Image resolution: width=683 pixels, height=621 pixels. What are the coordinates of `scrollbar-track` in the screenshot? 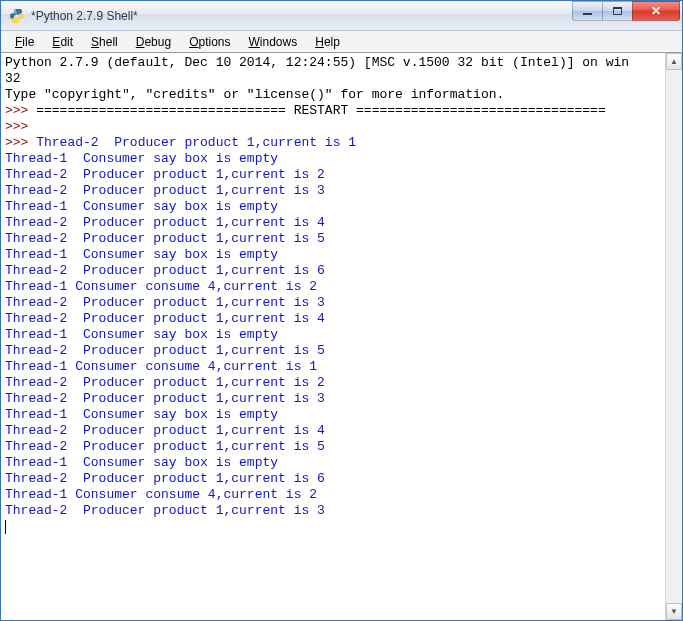 It's located at (674, 336).